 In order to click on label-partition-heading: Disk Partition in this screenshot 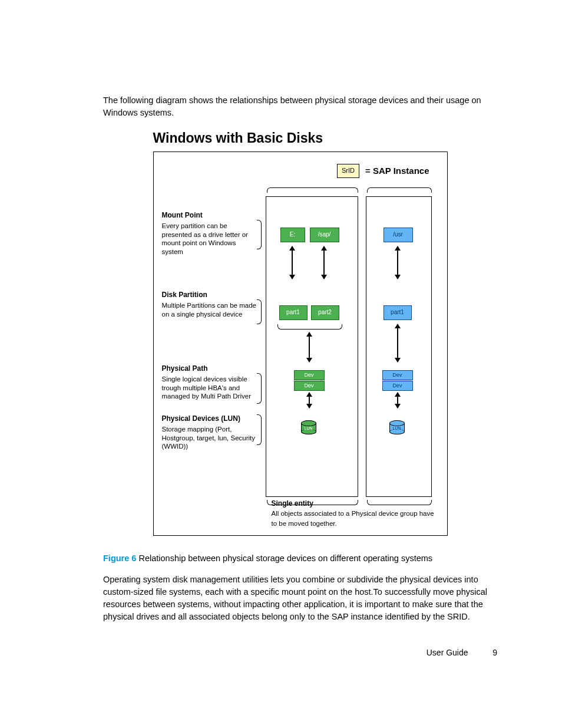, I will do `click(211, 295)`.